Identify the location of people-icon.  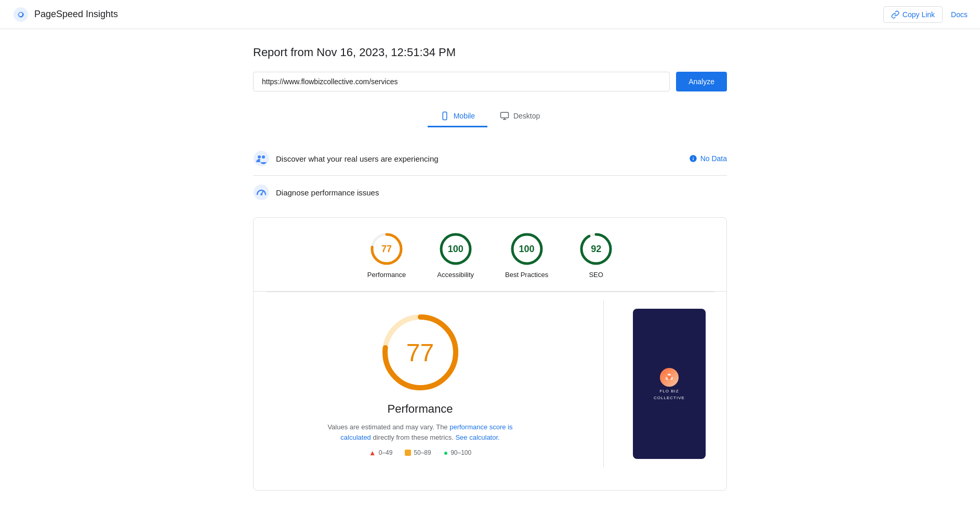
(261, 159).